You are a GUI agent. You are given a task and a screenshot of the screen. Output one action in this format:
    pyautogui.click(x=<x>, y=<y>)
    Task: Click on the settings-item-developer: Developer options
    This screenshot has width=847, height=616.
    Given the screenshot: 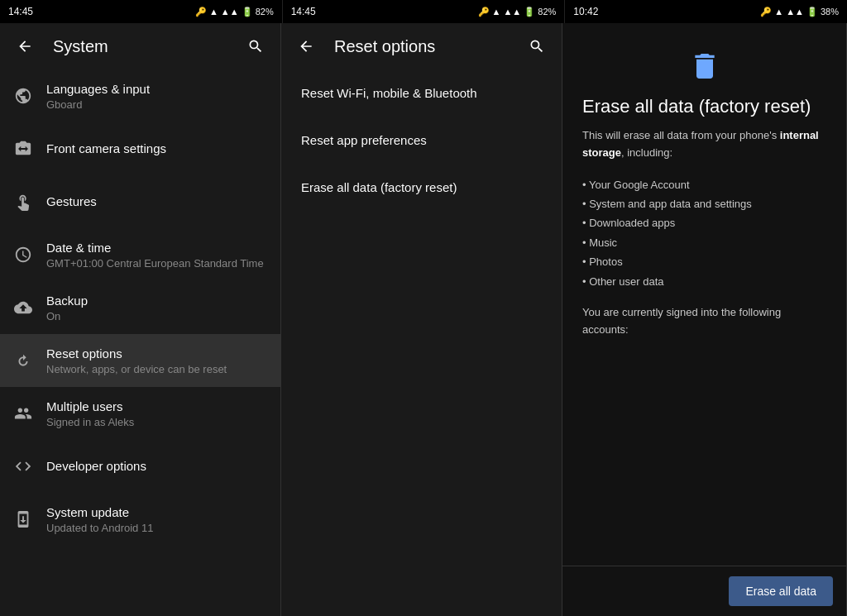 What is the action you would take?
    pyautogui.click(x=141, y=466)
    